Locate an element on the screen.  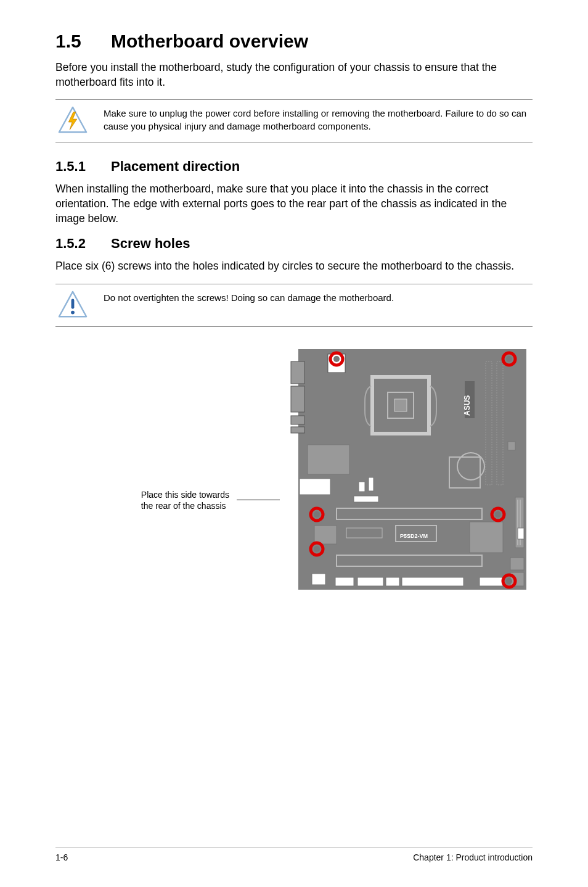
svg-text: ASUS is located at coordinates (467, 405).